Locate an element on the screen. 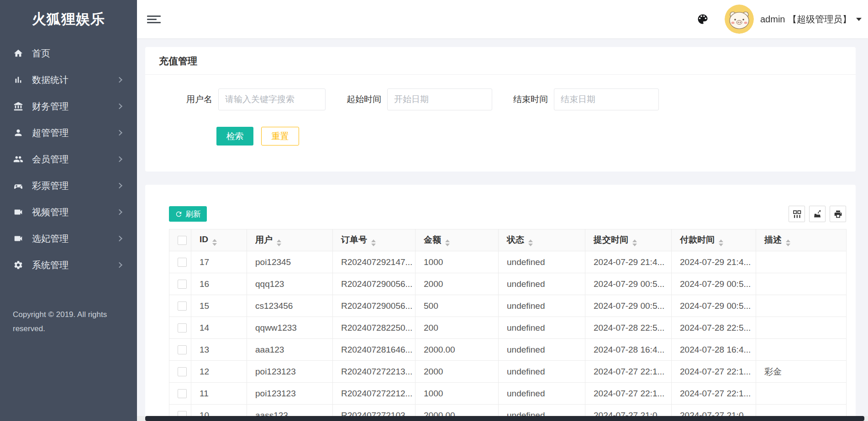 The width and height of the screenshot is (868, 421). sidebar-item-label: 会员管理 is located at coordinates (50, 160).